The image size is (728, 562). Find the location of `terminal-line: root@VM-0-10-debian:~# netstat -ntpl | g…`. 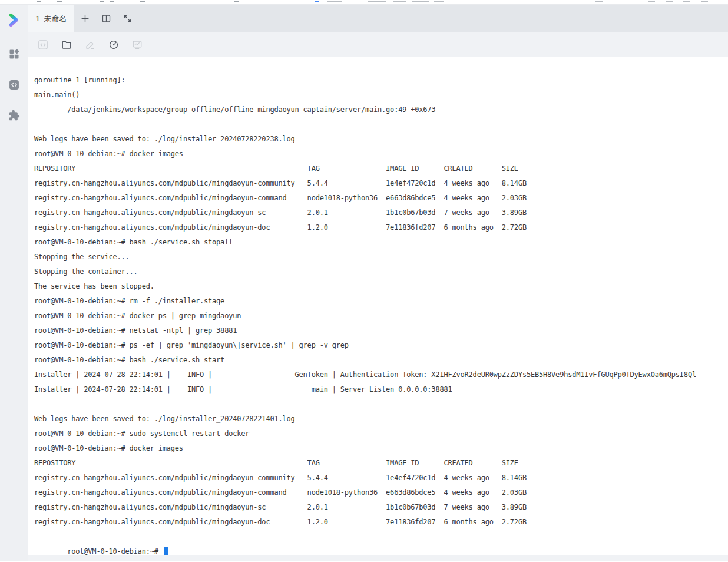

terminal-line: root@VM-0-10-debian:~# netstat -ntpl | g… is located at coordinates (381, 331).